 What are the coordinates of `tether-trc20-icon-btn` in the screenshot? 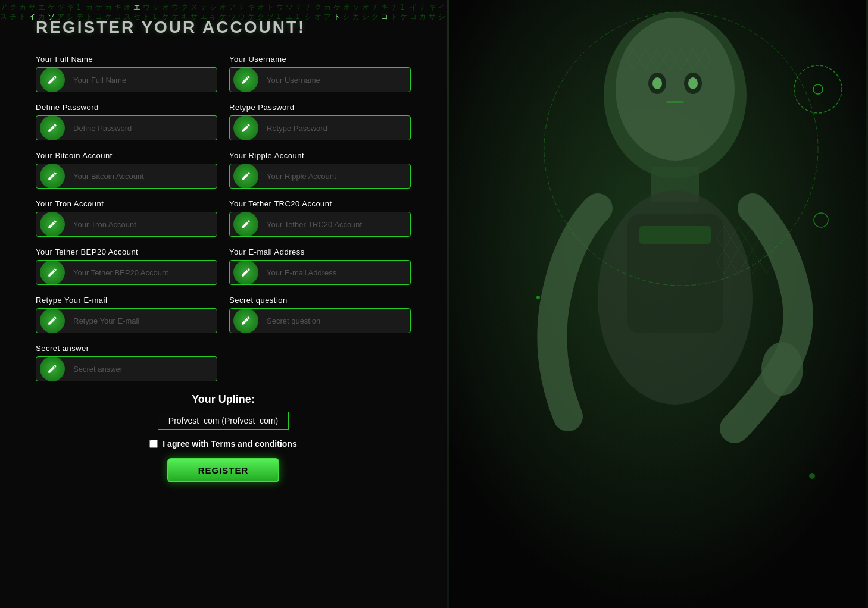 It's located at (246, 224).